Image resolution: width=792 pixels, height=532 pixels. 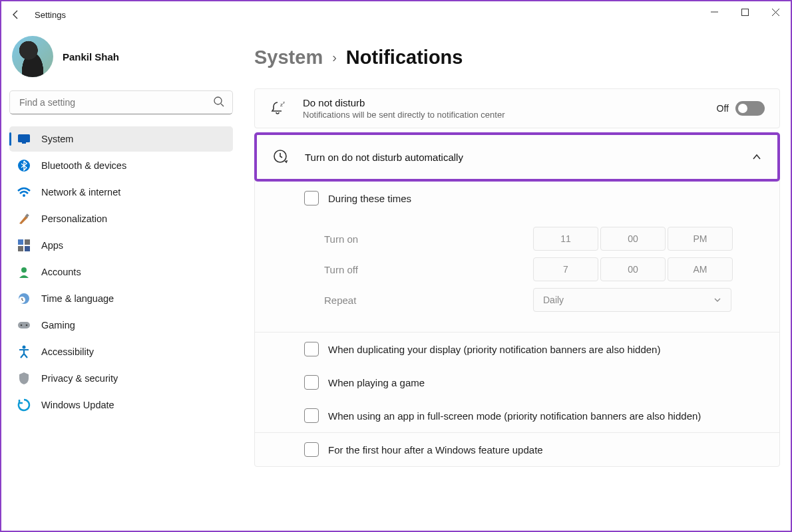 I want to click on repeat-row: Repeat Daily, so click(x=544, y=300).